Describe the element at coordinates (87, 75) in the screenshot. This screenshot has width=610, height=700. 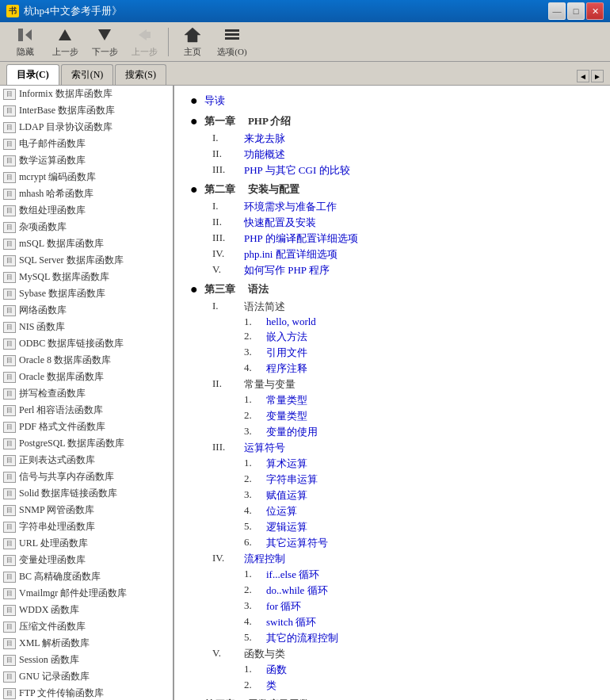
I see `tab-index: 索引(N)` at that location.